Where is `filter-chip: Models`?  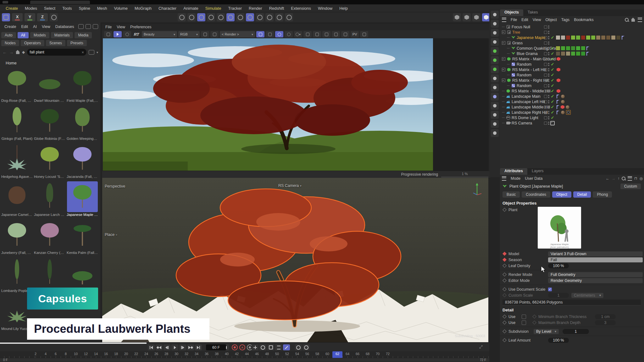 filter-chip: Models is located at coordinates (40, 35).